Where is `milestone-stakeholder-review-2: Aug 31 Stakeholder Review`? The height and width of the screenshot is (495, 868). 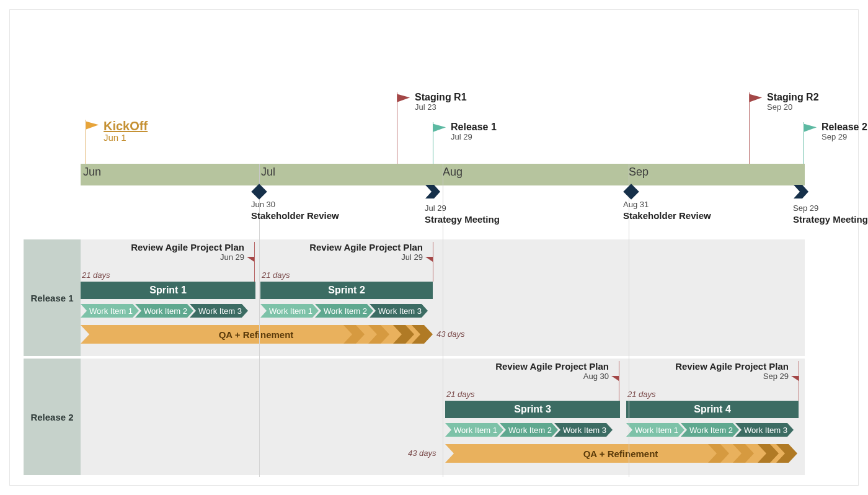 milestone-stakeholder-review-2: Aug 31 Stakeholder Review is located at coordinates (631, 203).